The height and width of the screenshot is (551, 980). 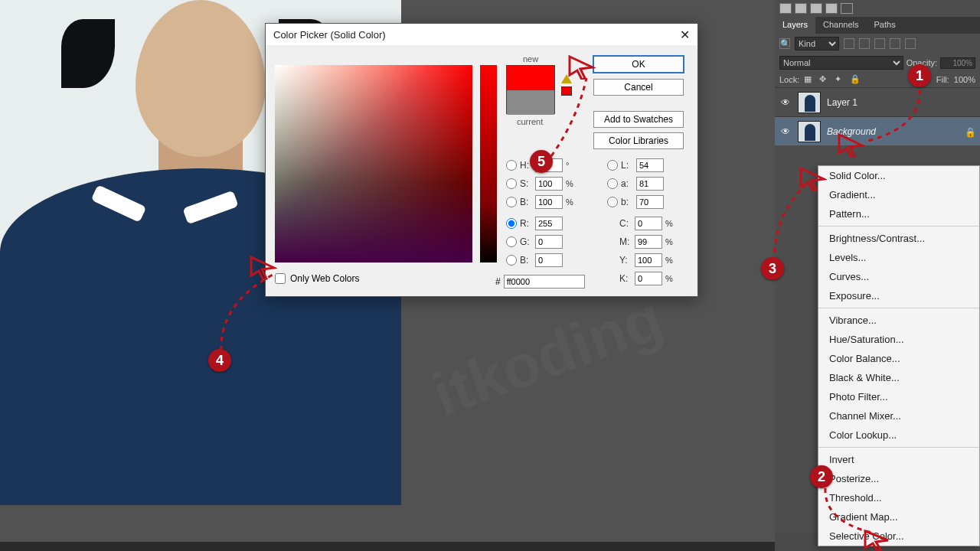 I want to click on adjustment-presets-row, so click(x=877, y=8).